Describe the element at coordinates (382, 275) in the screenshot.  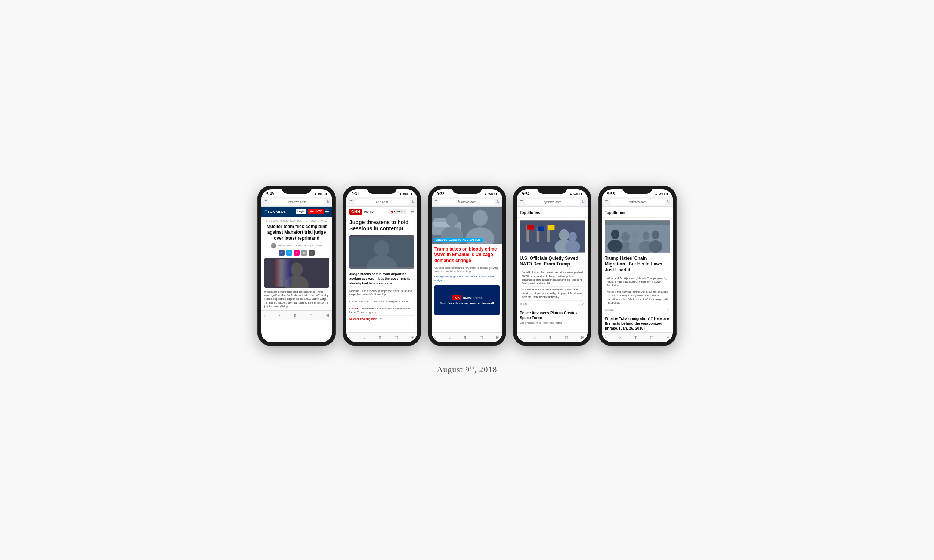
I see `cnn-body: Judge threatens to hold Sessions in cont…` at that location.